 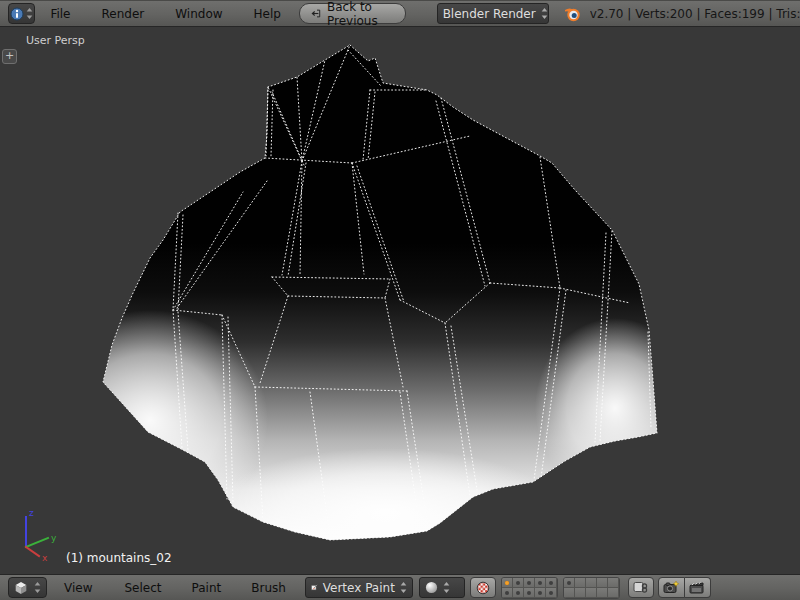 I want to click on info-header: File Render Window Help Back to Previous…, so click(x=400, y=14).